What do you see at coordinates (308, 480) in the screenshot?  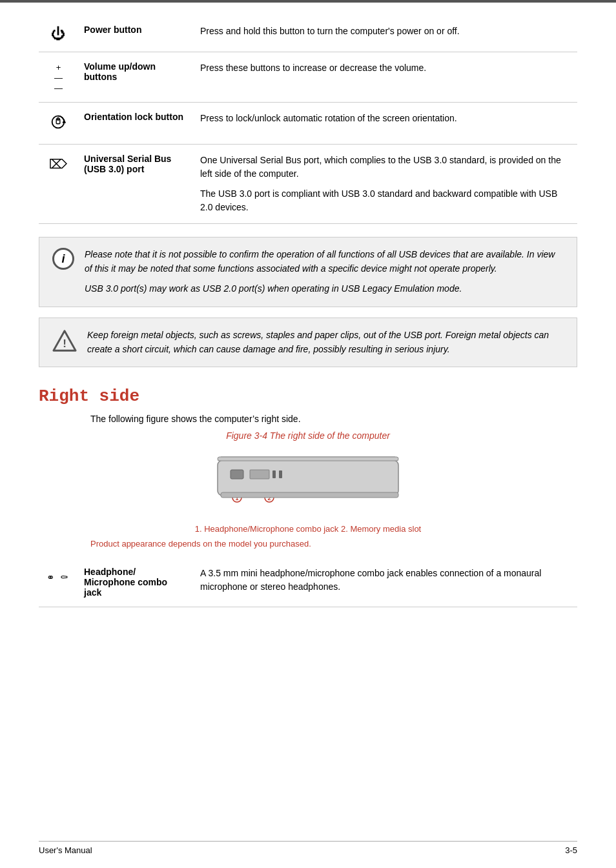 I see `computer-figure: 1 2` at bounding box center [308, 480].